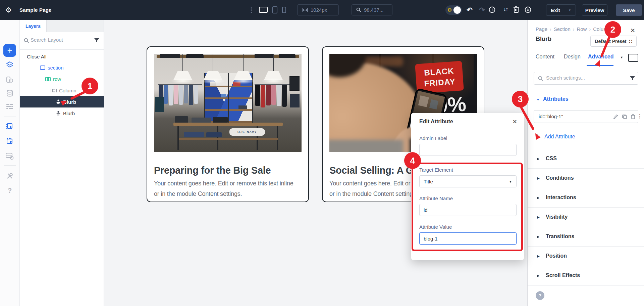  I want to click on row-icon, so click(48, 79).